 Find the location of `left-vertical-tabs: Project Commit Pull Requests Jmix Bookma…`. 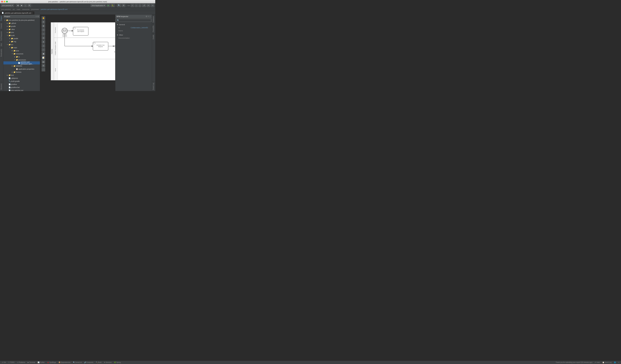

left-vertical-tabs: Project Commit Pull Requests Jmix Bookma… is located at coordinates (2, 53).